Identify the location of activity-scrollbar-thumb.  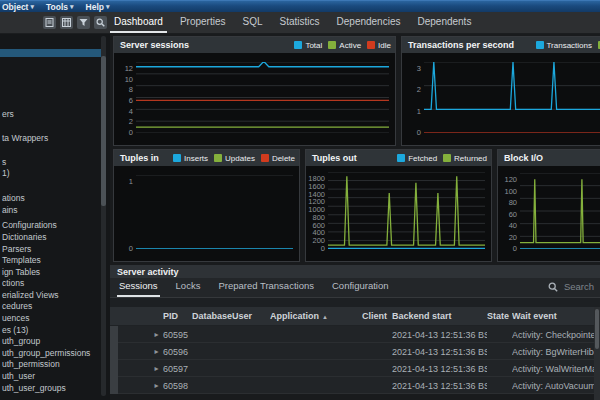
(597, 329).